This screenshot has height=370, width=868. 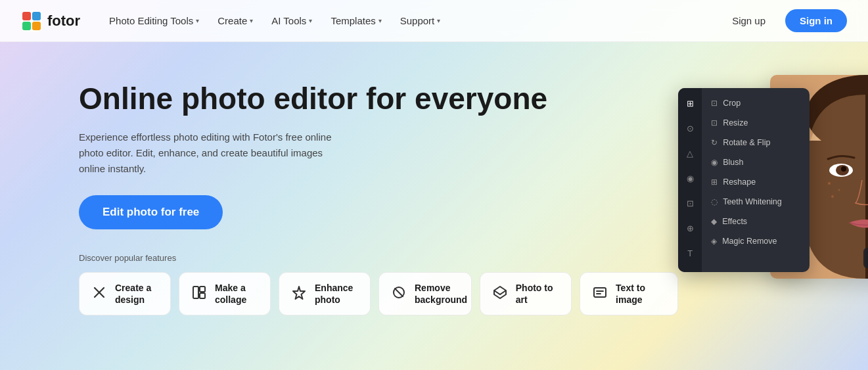 I want to click on edit-photo-button: Edit photo for free, so click(x=151, y=212).